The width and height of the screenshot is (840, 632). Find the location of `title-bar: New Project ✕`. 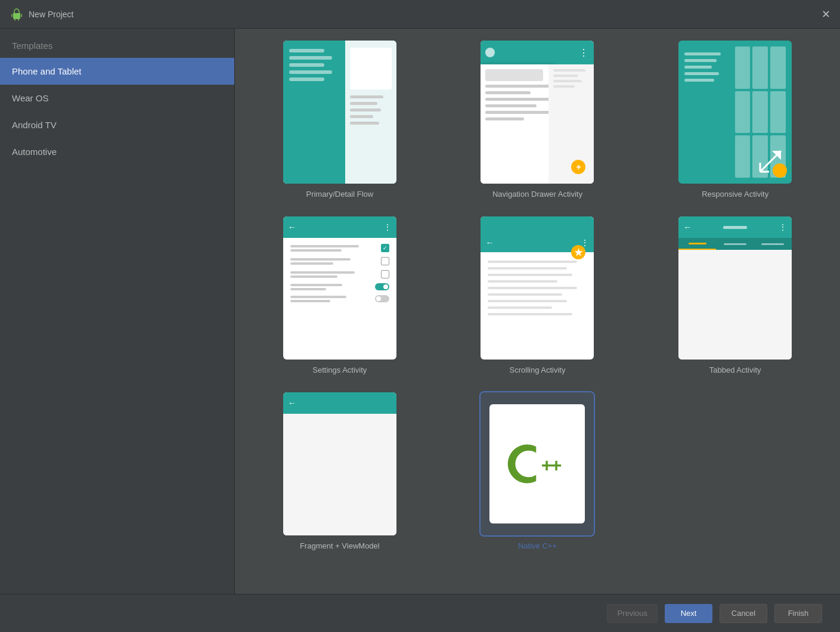

title-bar: New Project ✕ is located at coordinates (420, 14).